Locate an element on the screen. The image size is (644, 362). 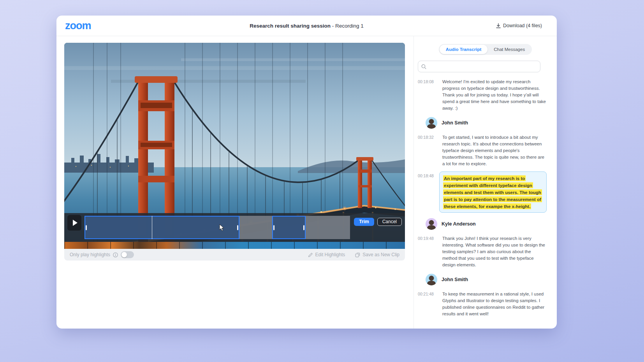
zoom-logo: zoom is located at coordinates (78, 26).